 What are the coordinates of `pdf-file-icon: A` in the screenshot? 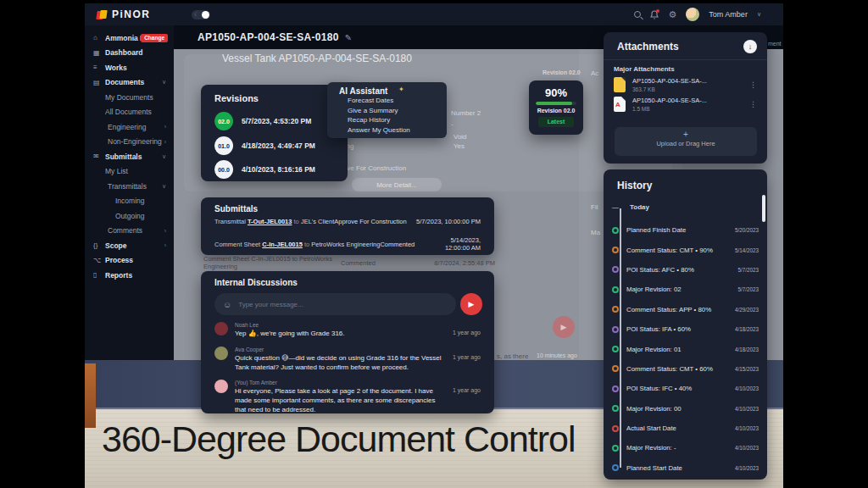 It's located at (620, 104).